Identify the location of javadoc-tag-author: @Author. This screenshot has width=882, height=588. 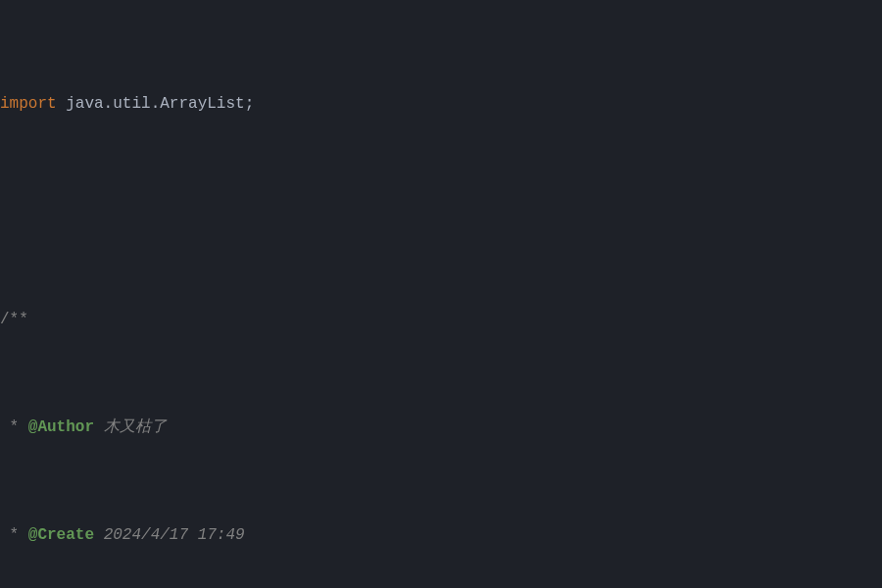
(61, 427).